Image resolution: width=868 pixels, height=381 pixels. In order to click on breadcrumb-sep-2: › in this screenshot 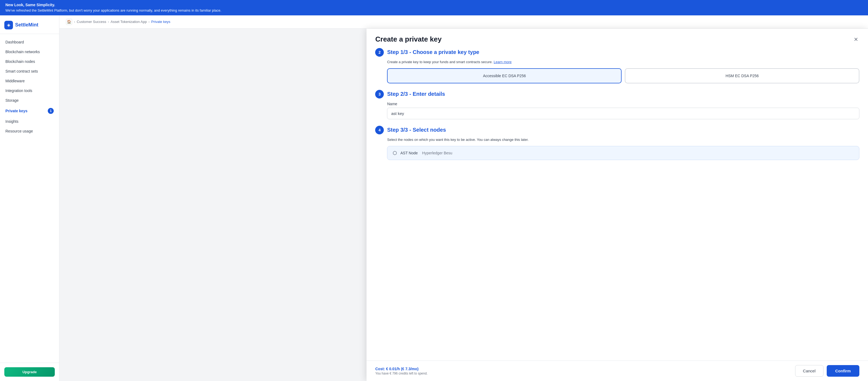, I will do `click(108, 22)`.